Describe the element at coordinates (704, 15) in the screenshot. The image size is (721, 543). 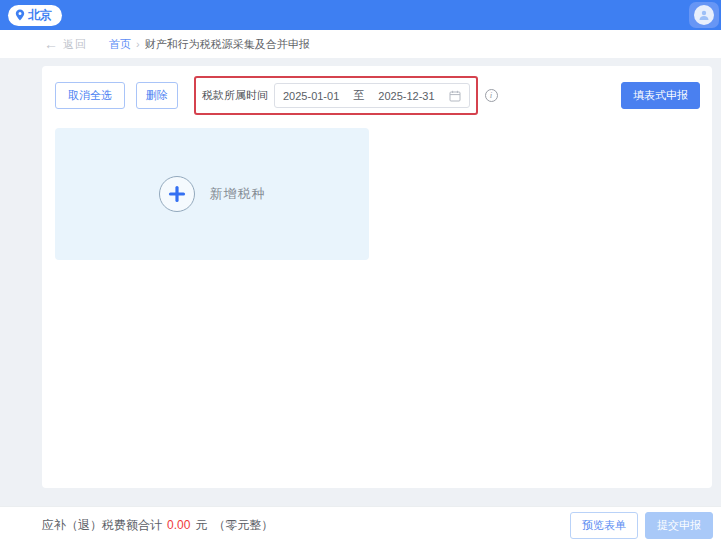
I see `user-icon` at that location.